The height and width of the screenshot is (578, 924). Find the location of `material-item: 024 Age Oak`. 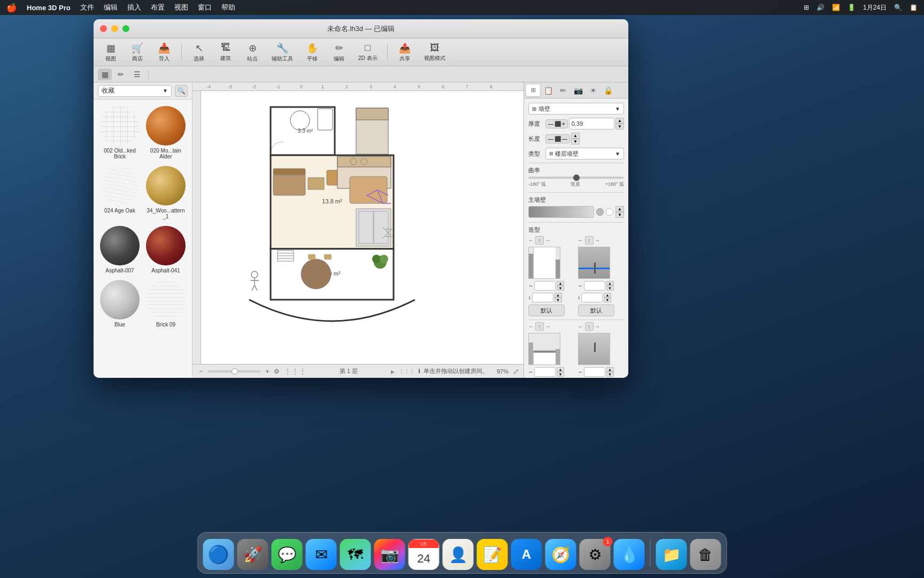

material-item: 024 Age Oak is located at coordinates (120, 193).